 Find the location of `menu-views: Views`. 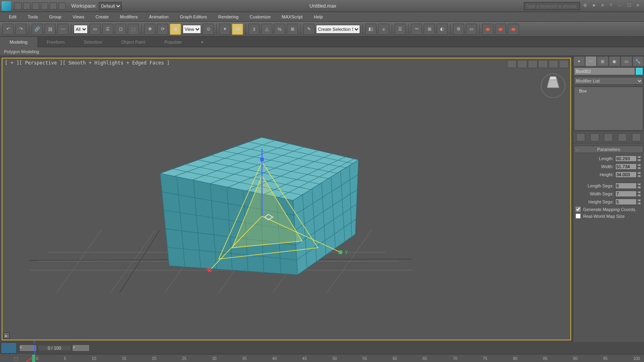

menu-views: Views is located at coordinates (78, 17).